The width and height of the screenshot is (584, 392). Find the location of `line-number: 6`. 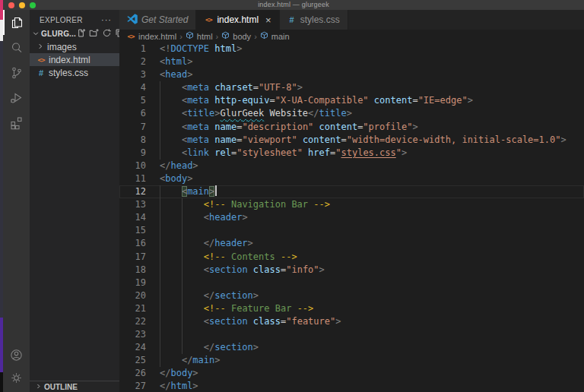

line-number: 6 is located at coordinates (132, 114).